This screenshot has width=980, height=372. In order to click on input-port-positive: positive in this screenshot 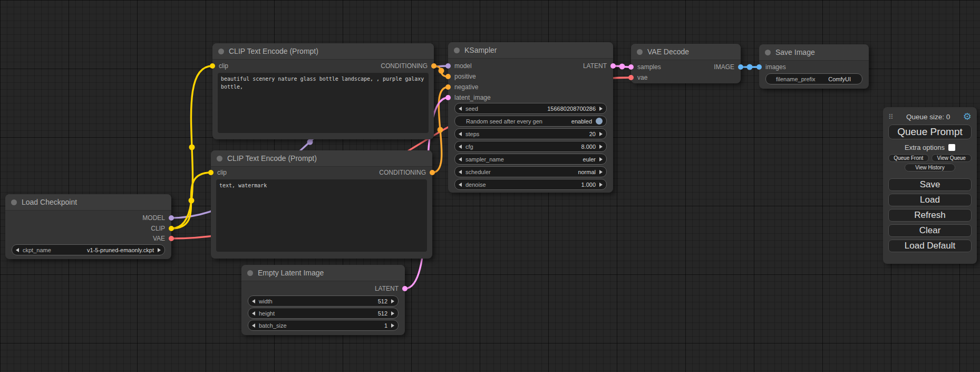, I will do `click(461, 77)`.